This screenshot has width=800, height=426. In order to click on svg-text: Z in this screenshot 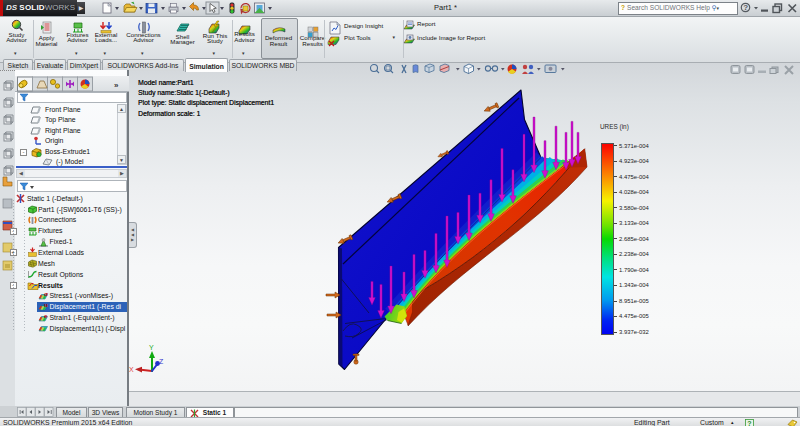, I will do `click(162, 362)`.